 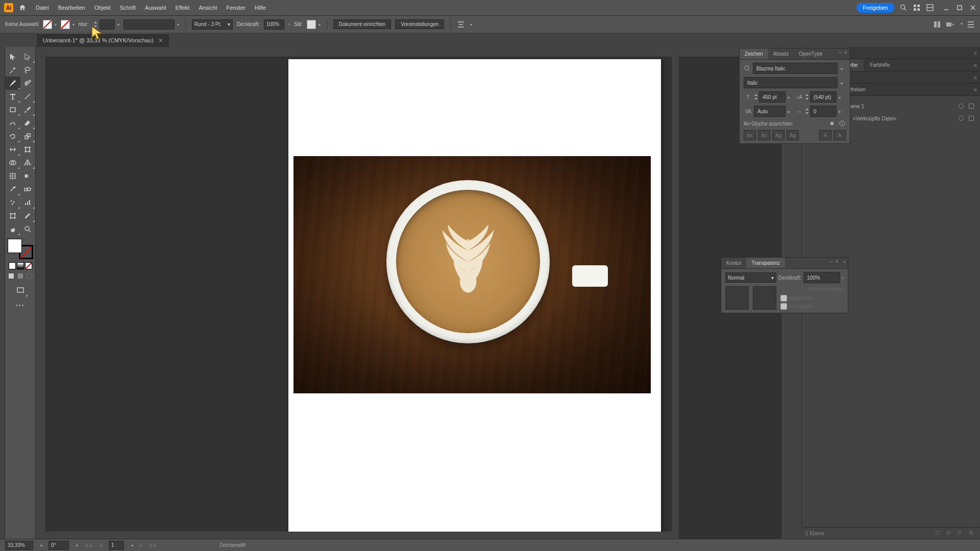 I want to click on clip-mask-icon: ◫, so click(x=939, y=533).